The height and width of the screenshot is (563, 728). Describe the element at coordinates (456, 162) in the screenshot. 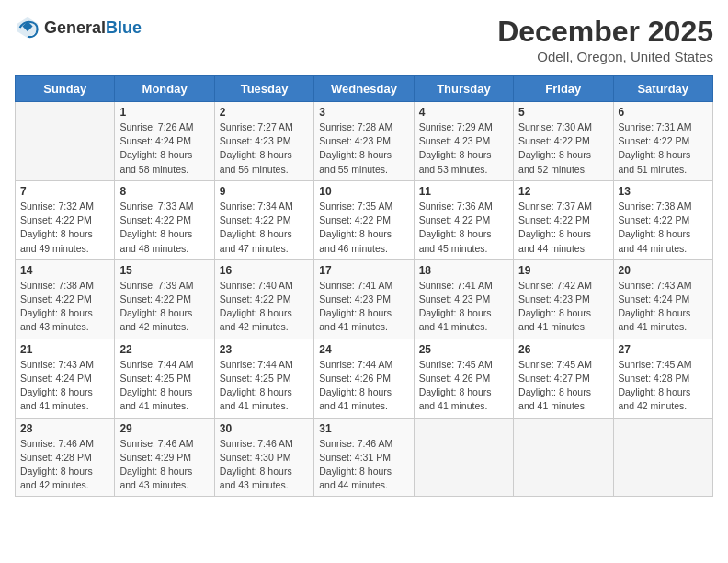

I see `daylight: Daylight: 8 hours and 53 minutes.` at that location.